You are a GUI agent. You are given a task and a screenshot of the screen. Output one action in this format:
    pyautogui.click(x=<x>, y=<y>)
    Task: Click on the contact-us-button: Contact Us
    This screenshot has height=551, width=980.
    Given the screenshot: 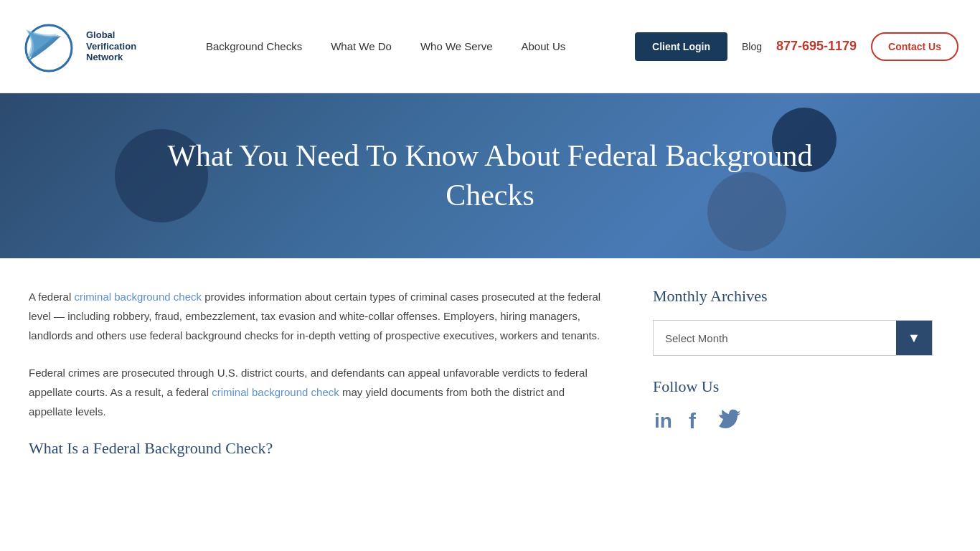 What is the action you would take?
    pyautogui.click(x=915, y=47)
    